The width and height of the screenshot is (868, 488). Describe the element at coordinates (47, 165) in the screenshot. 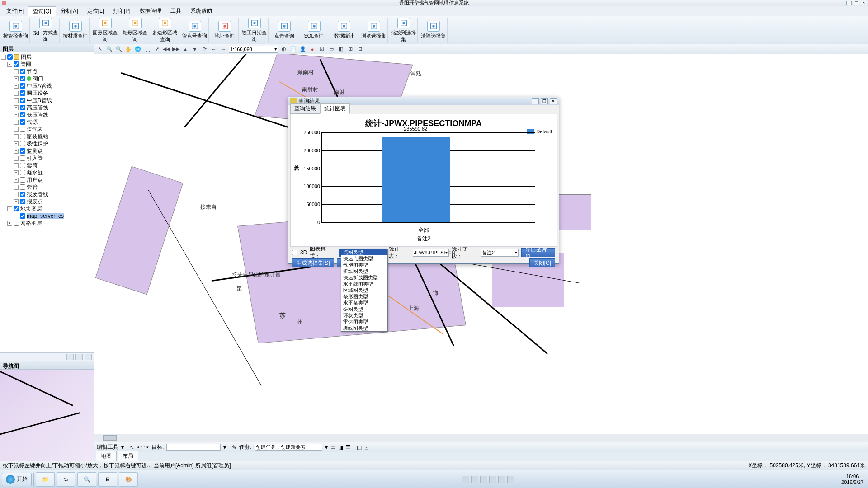

I see `layer-row-15: +套筒` at that location.